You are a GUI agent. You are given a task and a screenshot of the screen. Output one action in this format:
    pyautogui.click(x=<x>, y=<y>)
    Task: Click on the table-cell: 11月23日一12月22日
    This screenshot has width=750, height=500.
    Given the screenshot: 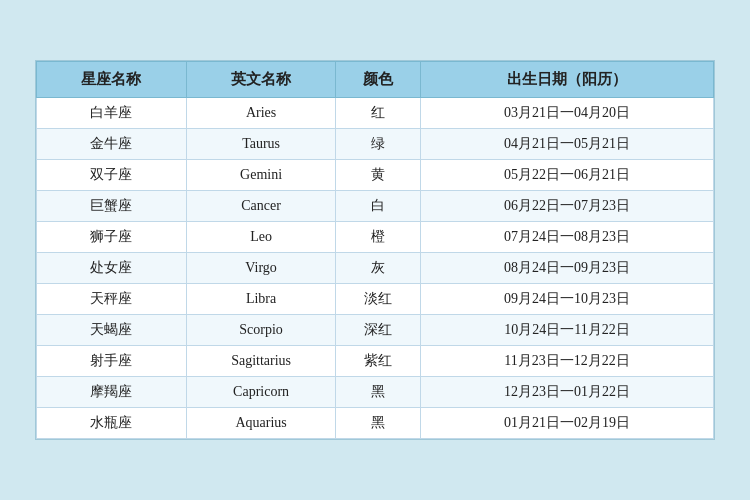 What is the action you would take?
    pyautogui.click(x=568, y=362)
    